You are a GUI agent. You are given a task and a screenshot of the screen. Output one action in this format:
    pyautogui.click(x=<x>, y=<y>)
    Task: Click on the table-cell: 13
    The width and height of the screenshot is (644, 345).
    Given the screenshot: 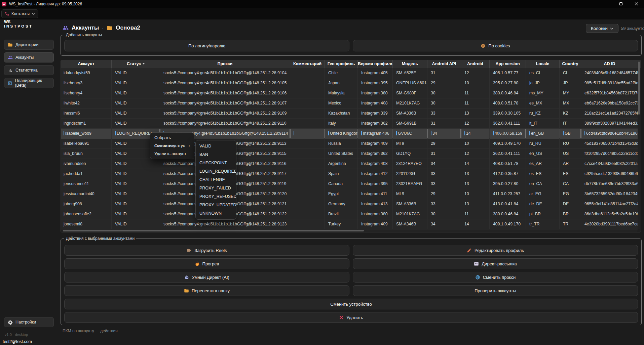 What is the action you would take?
    pyautogui.click(x=476, y=204)
    